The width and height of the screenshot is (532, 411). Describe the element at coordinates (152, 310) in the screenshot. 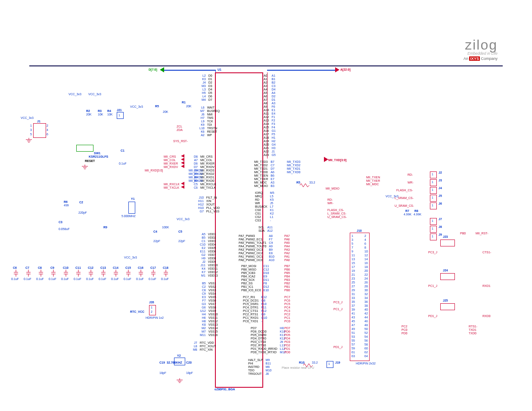

I see `j26-body` at that location.